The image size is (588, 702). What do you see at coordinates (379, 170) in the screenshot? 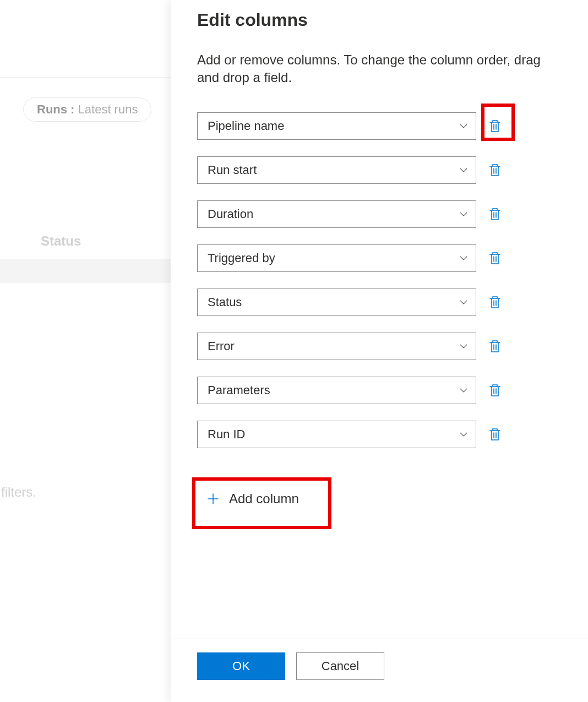
I see `column-row: Run start` at bounding box center [379, 170].